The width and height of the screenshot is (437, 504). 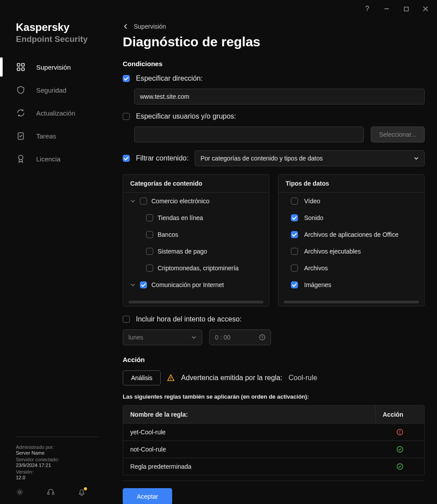 What do you see at coordinates (196, 285) in the screenshot?
I see `category-row: Comunicación por Internet` at bounding box center [196, 285].